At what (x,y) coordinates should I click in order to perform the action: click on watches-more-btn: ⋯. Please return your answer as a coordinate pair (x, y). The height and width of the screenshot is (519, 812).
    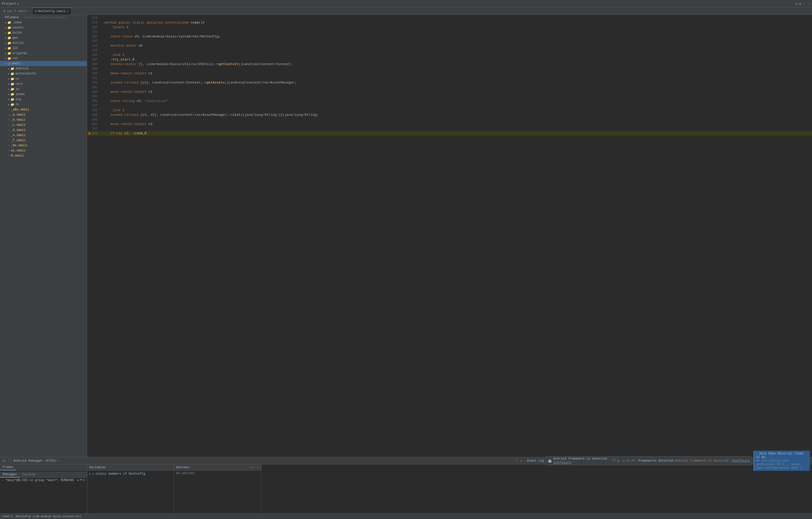
    Looking at the image, I should click on (258, 467).